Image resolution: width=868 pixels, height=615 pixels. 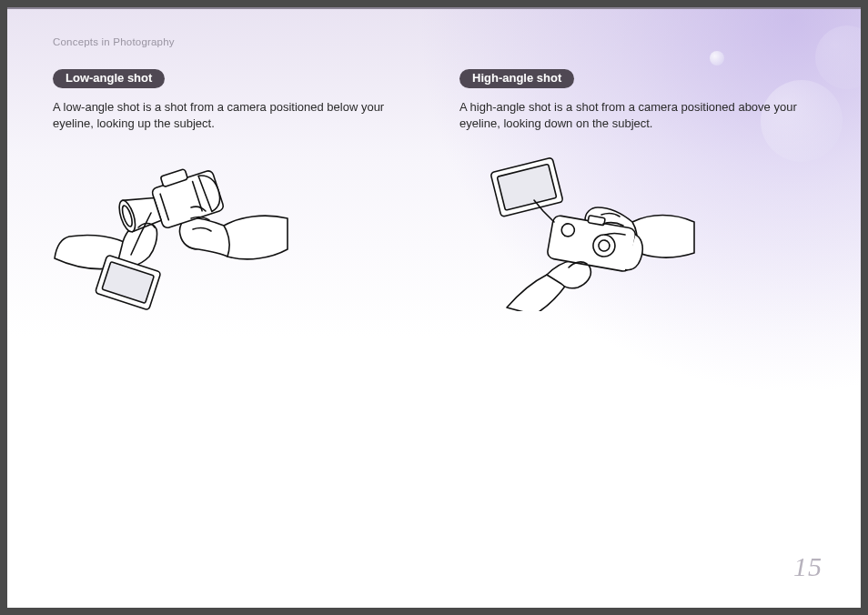 What do you see at coordinates (230, 115) in the screenshot?
I see `body-text-low-angle: A low-angle shot is a shot from a camera…` at bounding box center [230, 115].